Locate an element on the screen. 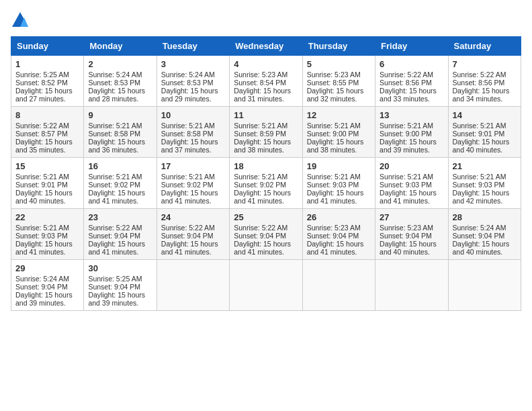  day-content-line: and 32 minutes. is located at coordinates (332, 99).